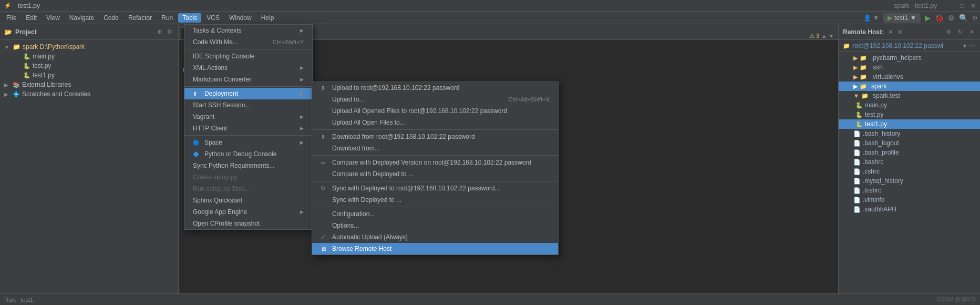 Image resolution: width=980 pixels, height=305 pixels. Describe the element at coordinates (952, 6) in the screenshot. I see `window-minimize: ─` at that location.